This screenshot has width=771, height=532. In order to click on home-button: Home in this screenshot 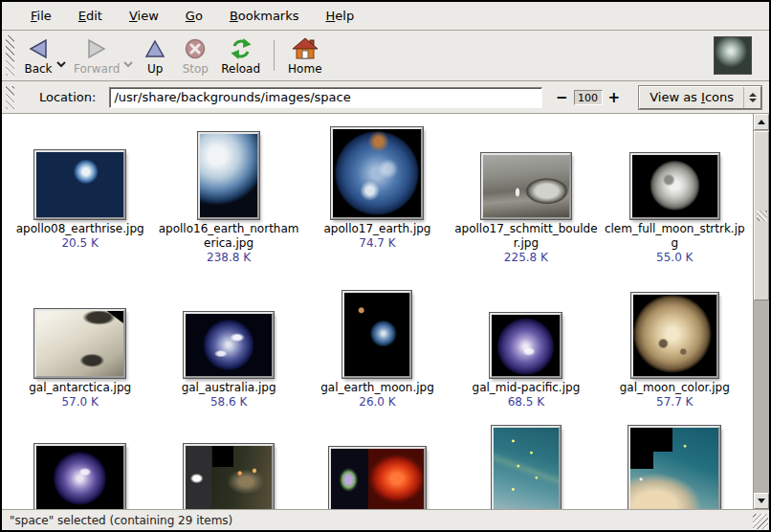, I will do `click(304, 55)`.